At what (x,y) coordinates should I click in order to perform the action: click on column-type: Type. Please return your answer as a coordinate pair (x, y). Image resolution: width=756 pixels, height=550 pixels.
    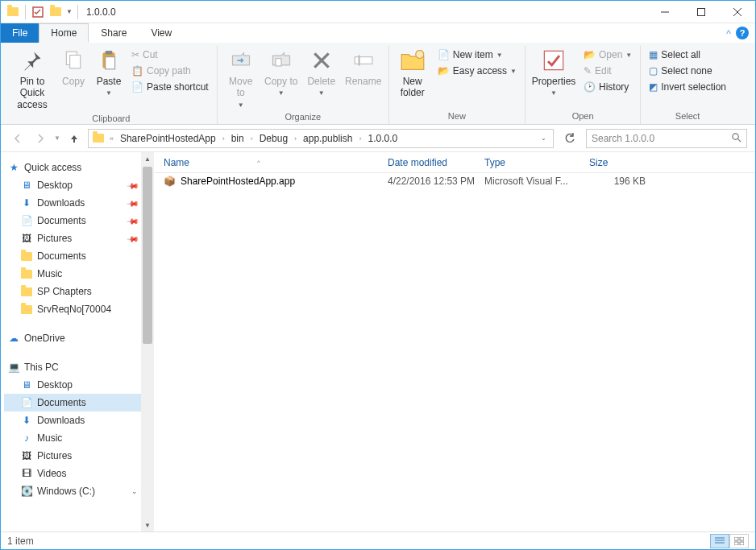
    Looking at the image, I should click on (537, 163).